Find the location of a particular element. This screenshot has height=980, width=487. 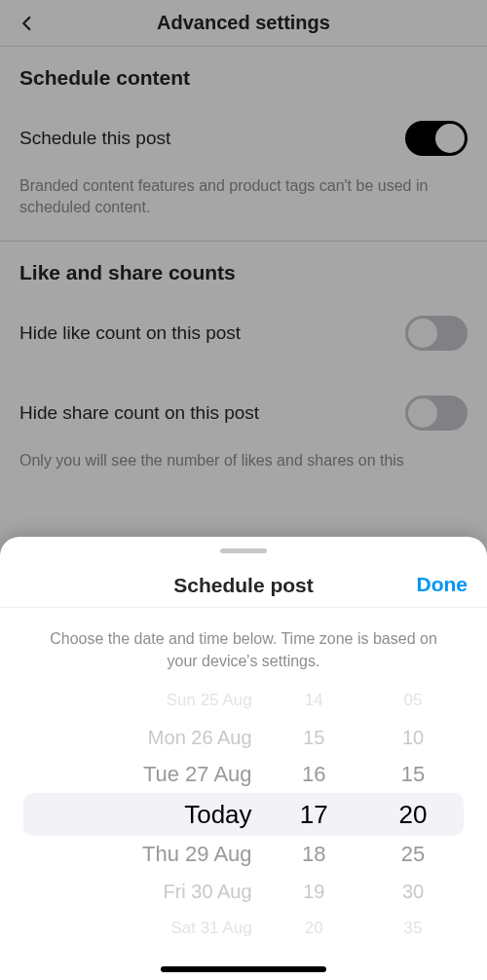

picker-date-option: Mon 26 Aug is located at coordinates (201, 737).